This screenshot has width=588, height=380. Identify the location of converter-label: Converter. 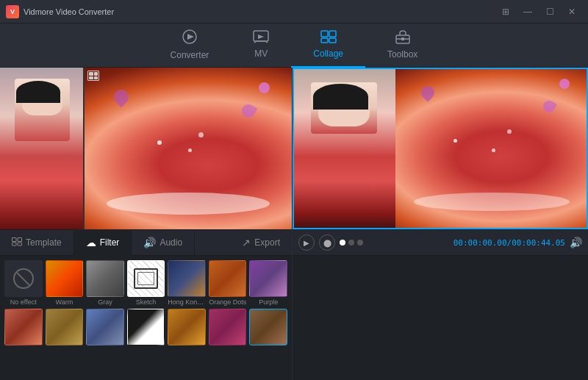
(190, 55).